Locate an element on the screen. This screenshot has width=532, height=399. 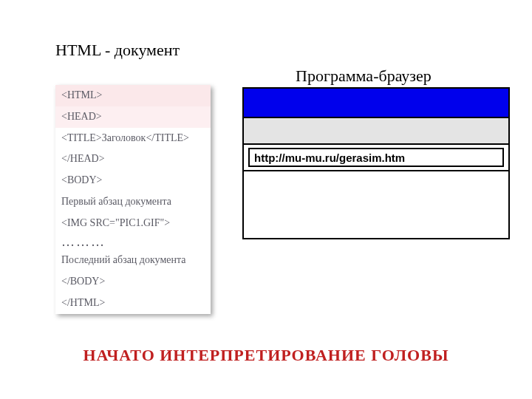
code-line: </BODY> is located at coordinates (133, 282).